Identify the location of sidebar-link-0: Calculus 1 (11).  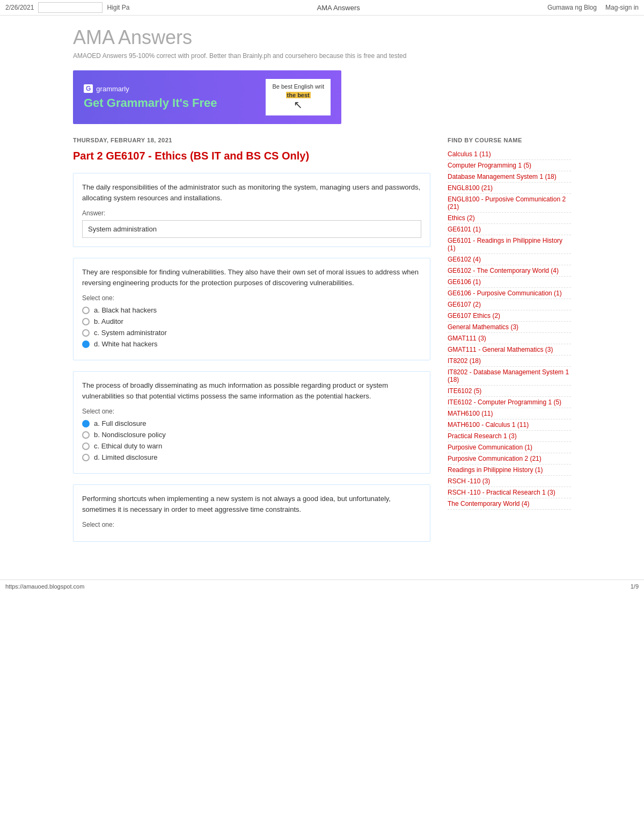
(509, 155).